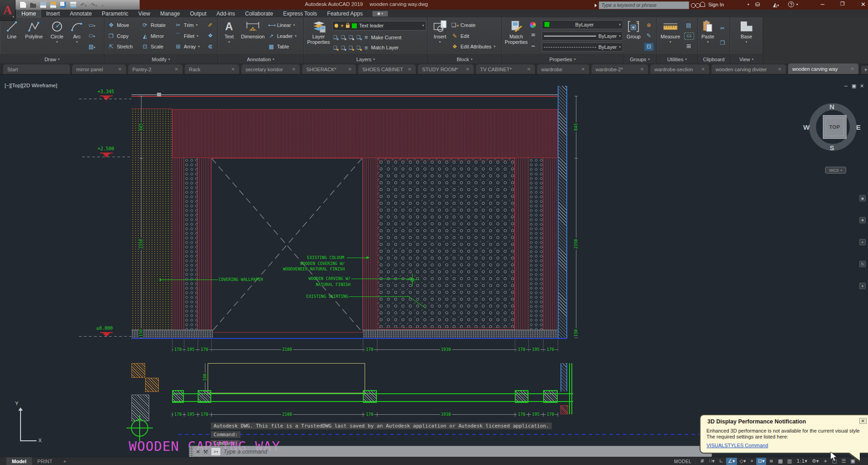  Describe the element at coordinates (350, 48) in the screenshot. I see `layer-thaw2-icon: ❏` at that location.